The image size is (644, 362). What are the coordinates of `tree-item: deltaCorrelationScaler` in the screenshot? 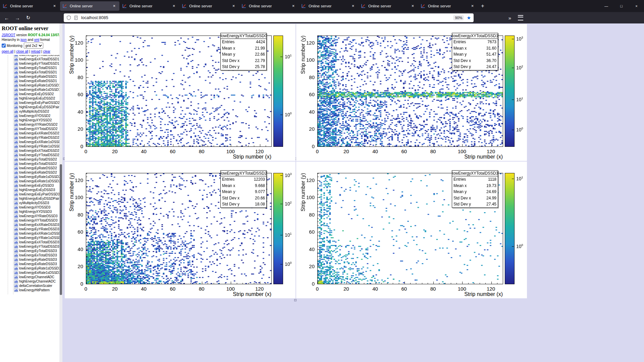 It's located at (31, 286).